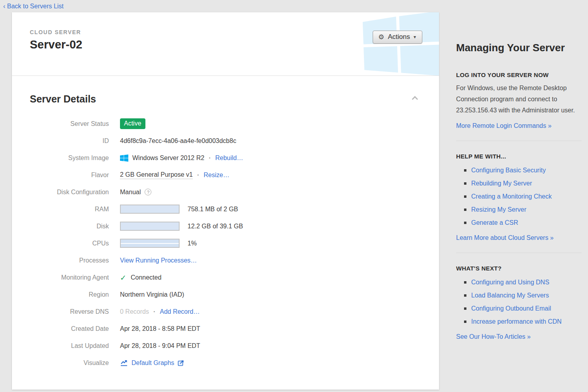 This screenshot has width=588, height=392. What do you see at coordinates (124, 158) in the screenshot?
I see `windows-logo-icon` at bounding box center [124, 158].